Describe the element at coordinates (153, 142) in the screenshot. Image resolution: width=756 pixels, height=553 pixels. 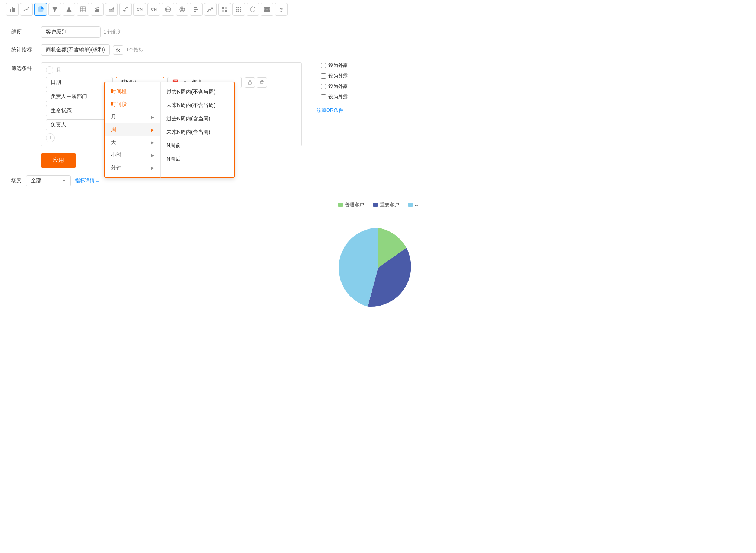
I see `chevron-right-icon-day: ▶` at that location.